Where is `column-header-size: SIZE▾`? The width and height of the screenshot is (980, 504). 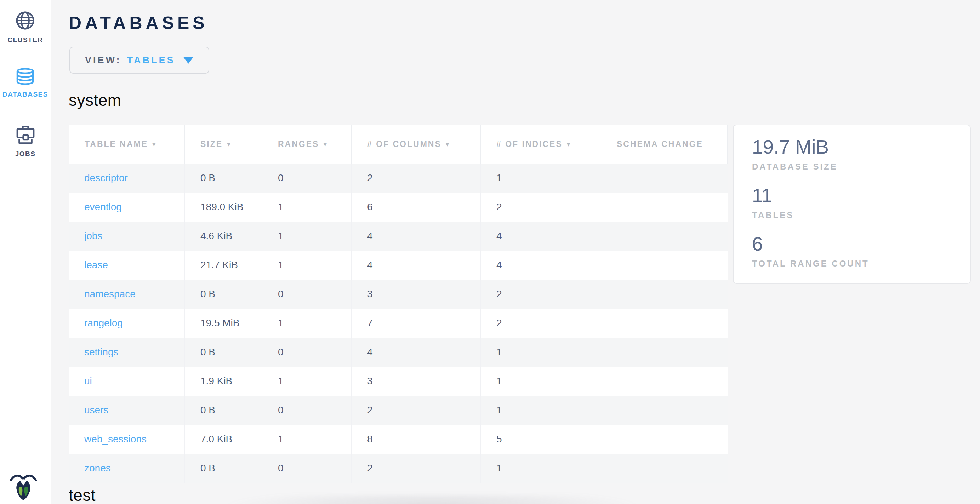
column-header-size: SIZE▾ is located at coordinates (223, 144).